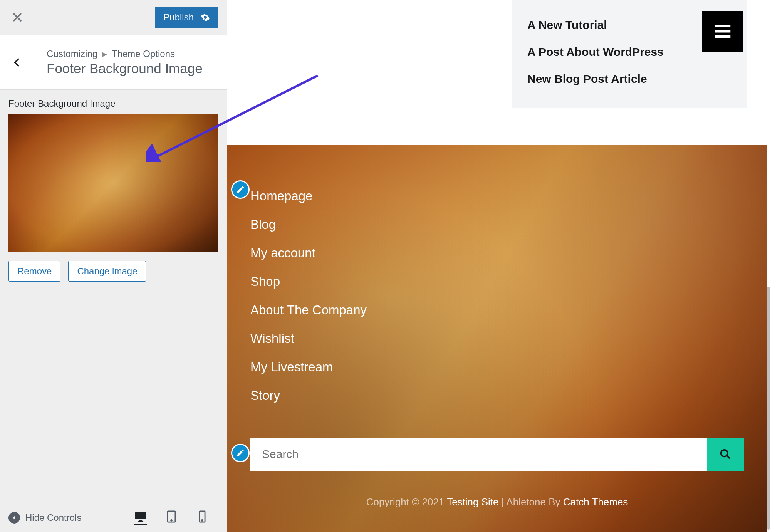  I want to click on publish-button: Publish, so click(186, 17).